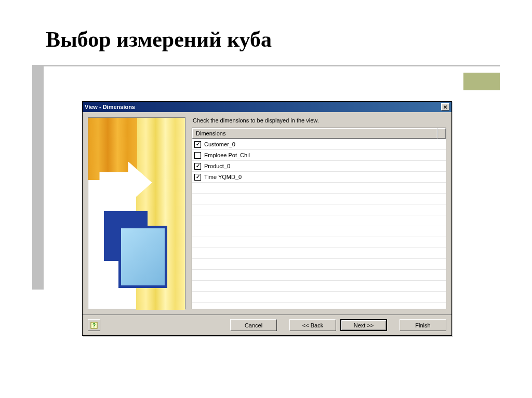 Image resolution: width=532 pixels, height=398 pixels. Describe the element at coordinates (263, 107) in the screenshot. I see `dialog-title: View - Dimensions` at that location.